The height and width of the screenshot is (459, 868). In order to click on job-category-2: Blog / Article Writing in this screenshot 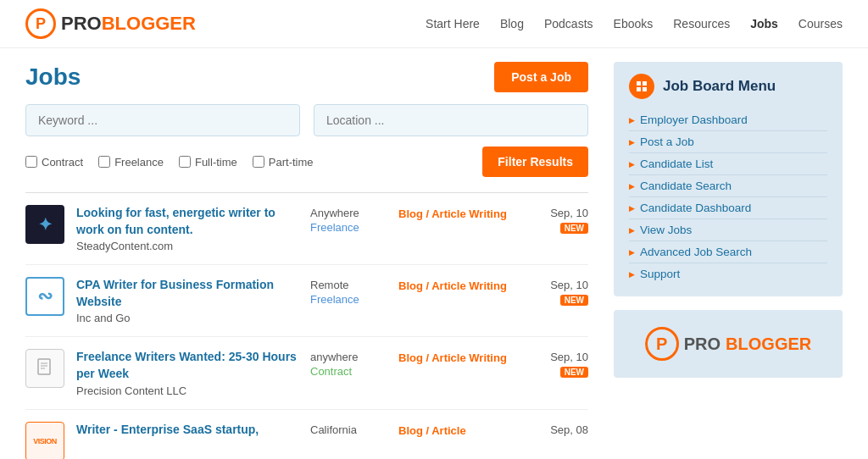, I will do `click(453, 285)`.